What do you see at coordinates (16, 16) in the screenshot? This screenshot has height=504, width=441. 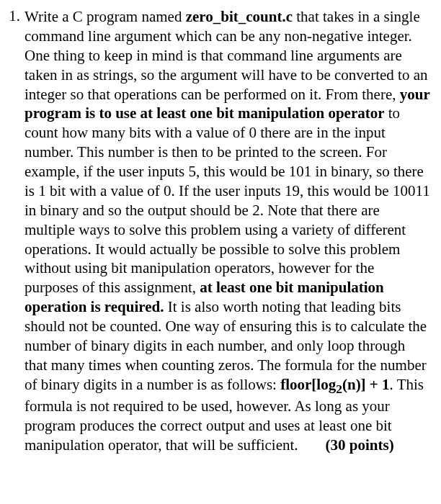 I see `item-number: 1.` at bounding box center [16, 16].